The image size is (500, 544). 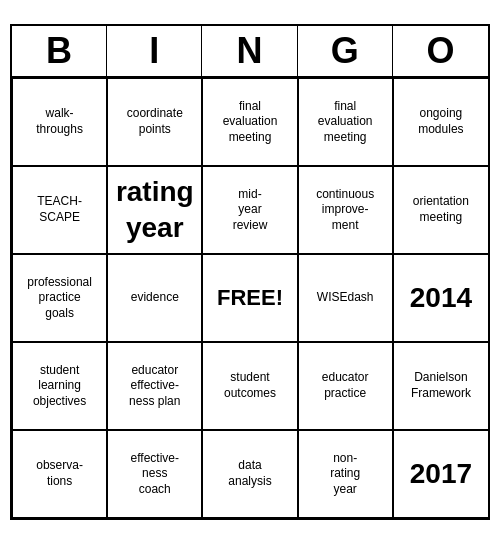 What do you see at coordinates (154, 298) in the screenshot?
I see `bingo-cell: evidence` at bounding box center [154, 298].